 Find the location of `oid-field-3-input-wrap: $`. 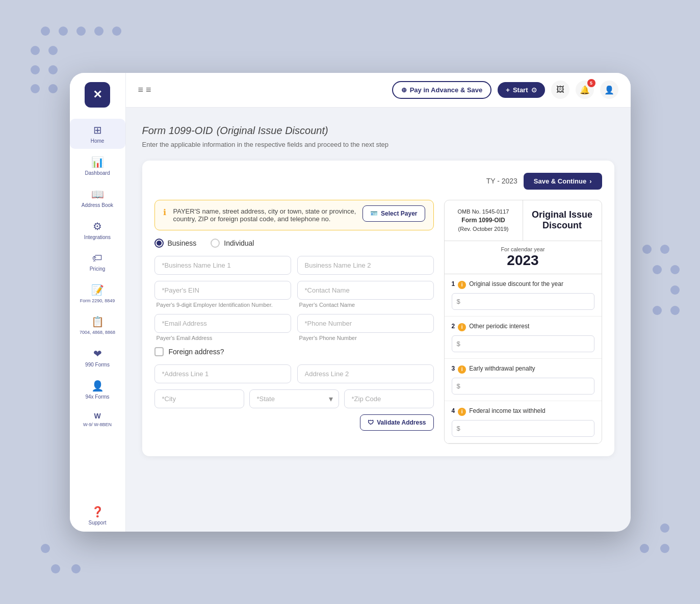

oid-field-3-input-wrap: $ is located at coordinates (523, 386).